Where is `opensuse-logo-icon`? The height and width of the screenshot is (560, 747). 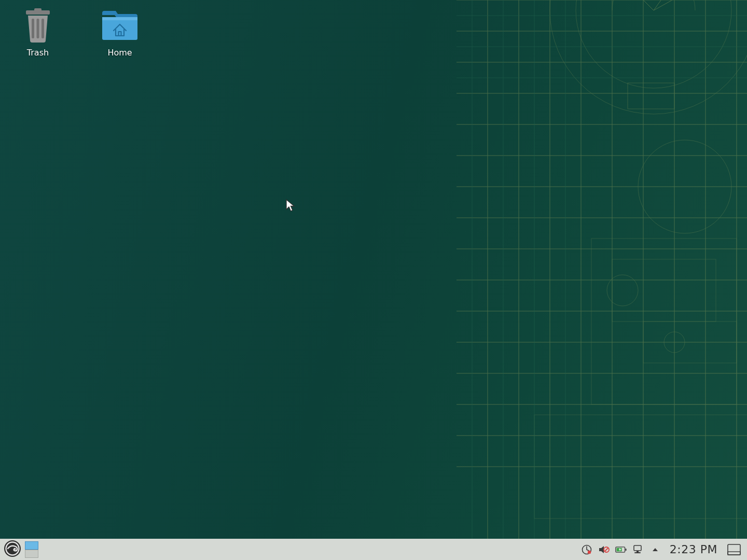 opensuse-logo-icon is located at coordinates (12, 550).